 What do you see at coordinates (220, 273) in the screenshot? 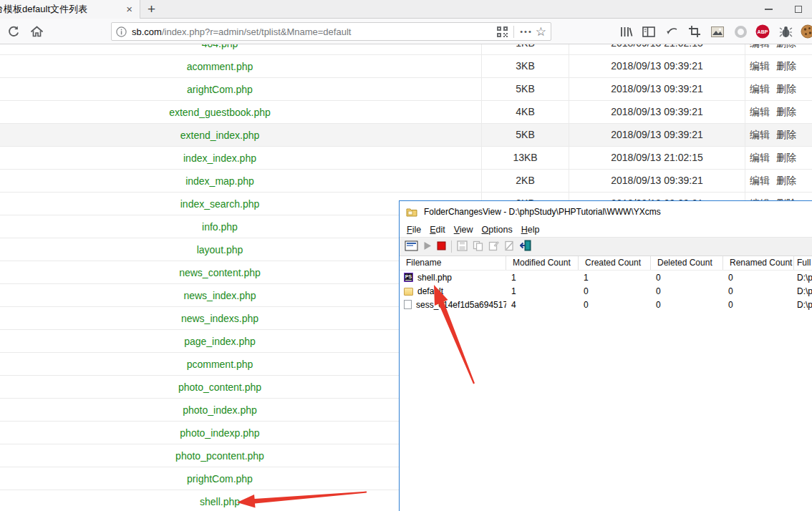
I see `file-link: news_content.php` at bounding box center [220, 273].